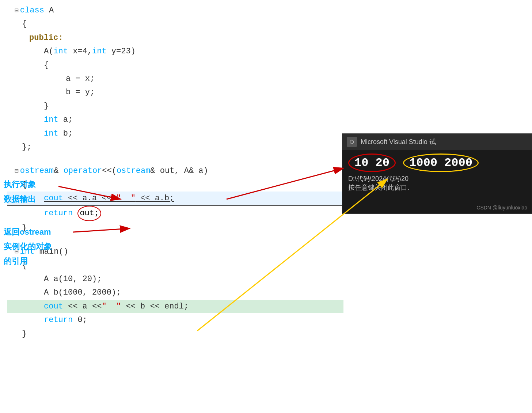 This screenshot has height=413, width=532. I want to click on assign-a: a = x;, so click(80, 79).